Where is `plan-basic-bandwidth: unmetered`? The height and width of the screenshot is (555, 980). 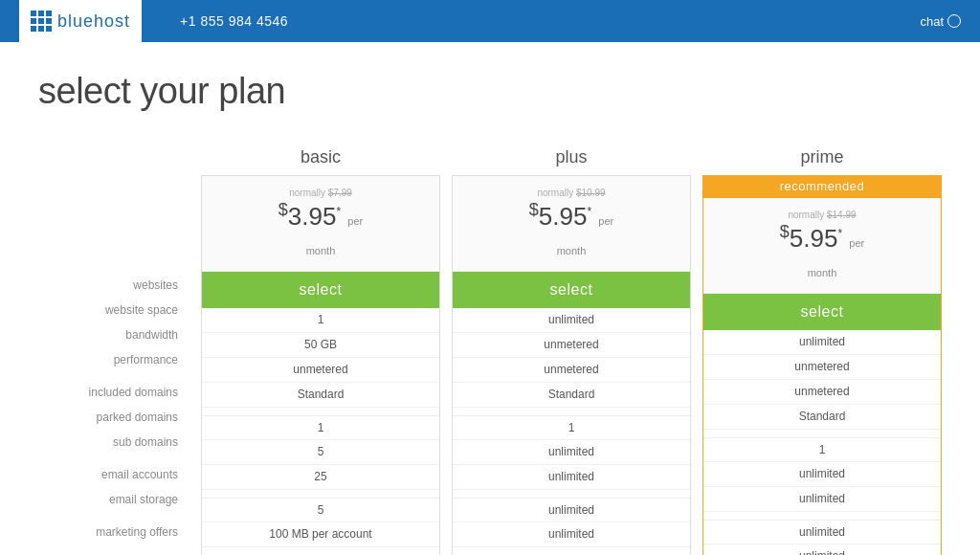 plan-basic-bandwidth: unmetered is located at coordinates (321, 370).